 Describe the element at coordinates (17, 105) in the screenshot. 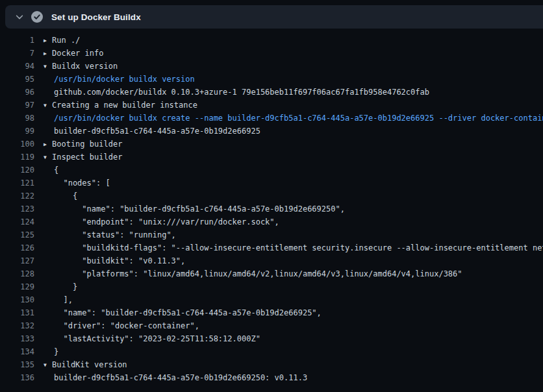

I see `line-number: 97` at that location.